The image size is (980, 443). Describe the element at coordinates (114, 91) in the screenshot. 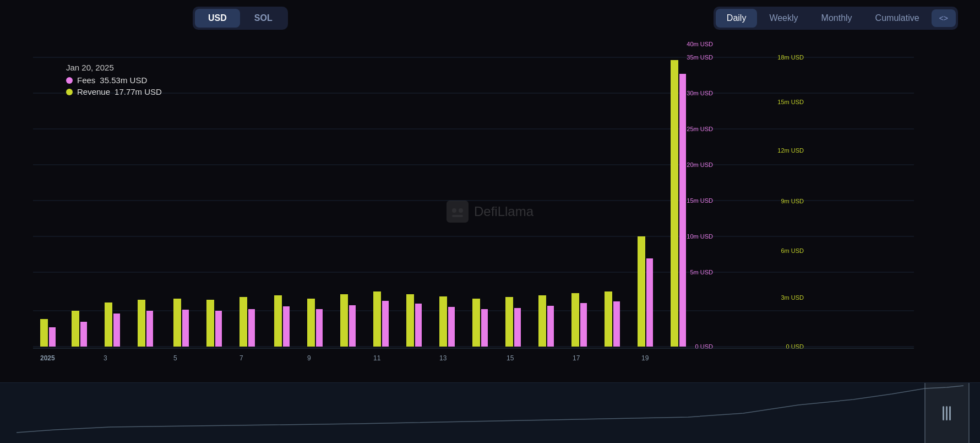

I see `tooltip-revenue-row: Revenue 17.77m USD` at that location.